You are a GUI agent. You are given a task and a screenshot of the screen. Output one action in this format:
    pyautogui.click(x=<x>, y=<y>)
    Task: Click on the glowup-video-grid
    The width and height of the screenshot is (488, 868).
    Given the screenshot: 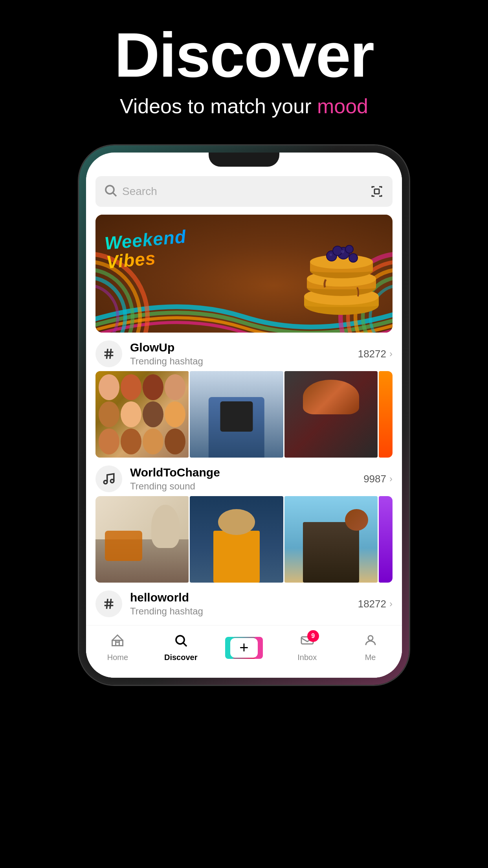 What is the action you would take?
    pyautogui.click(x=244, y=414)
    